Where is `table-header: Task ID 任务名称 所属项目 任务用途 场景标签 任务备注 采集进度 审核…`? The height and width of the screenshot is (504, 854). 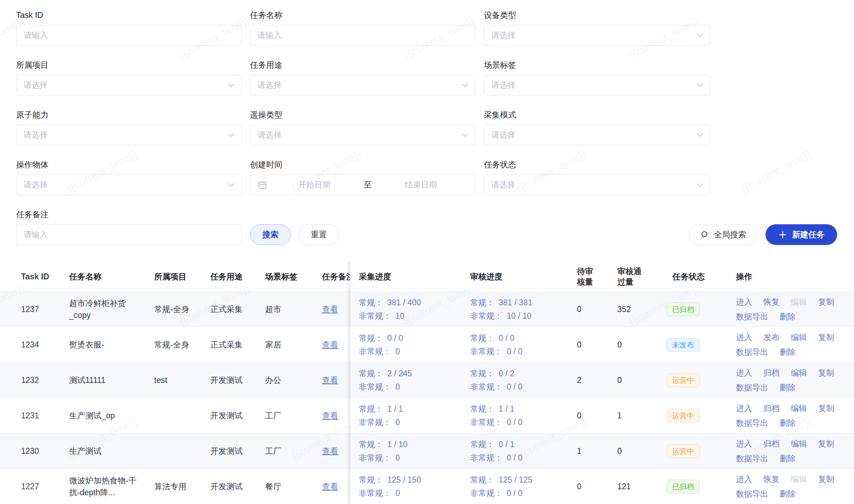 table-header: Task ID 任务名称 所属项目 任务用途 场景标签 任务备注 采集进度 审核… is located at coordinates (427, 277).